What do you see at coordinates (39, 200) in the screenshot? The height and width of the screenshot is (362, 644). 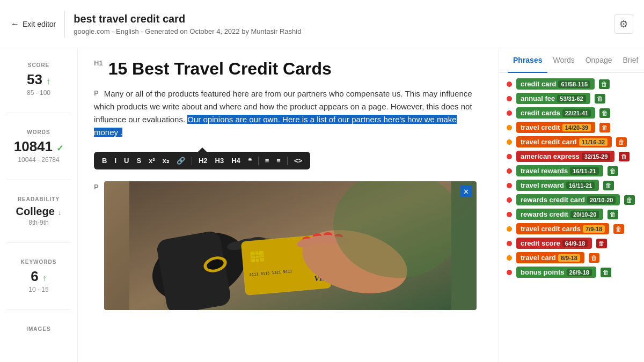 I see `readability-label: READABILITY` at bounding box center [39, 200].